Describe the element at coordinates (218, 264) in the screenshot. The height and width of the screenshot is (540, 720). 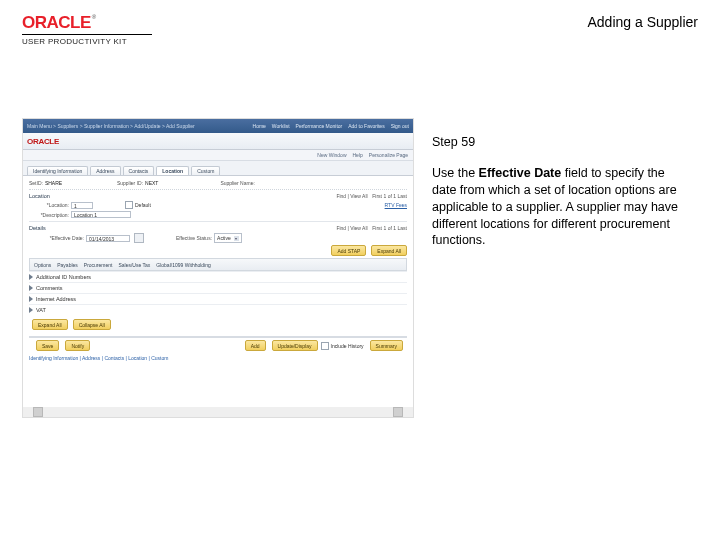
I see `detail-toolbar: Options Payables Procurement Sales/Use T…` at that location.